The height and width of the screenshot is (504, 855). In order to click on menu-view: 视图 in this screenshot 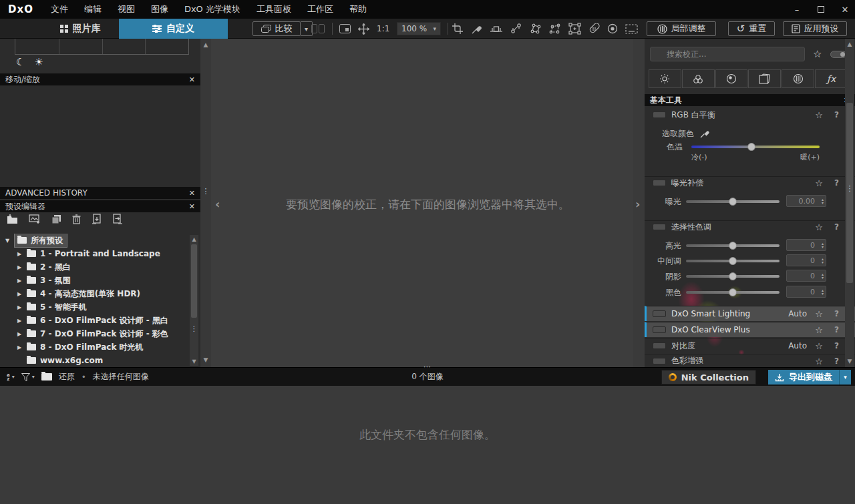, I will do `click(126, 9)`.